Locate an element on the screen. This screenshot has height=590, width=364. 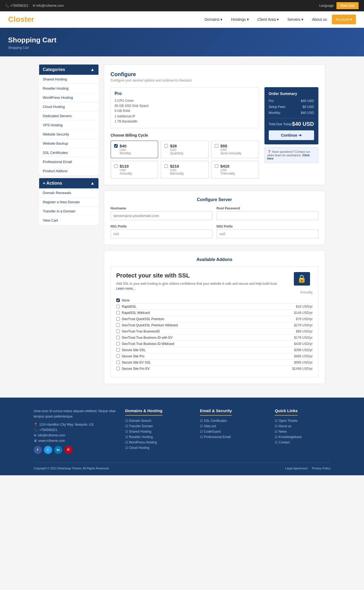
footer-domains-col: Domains & Hosting Domain Search Transfer… is located at coordinates (159, 431).